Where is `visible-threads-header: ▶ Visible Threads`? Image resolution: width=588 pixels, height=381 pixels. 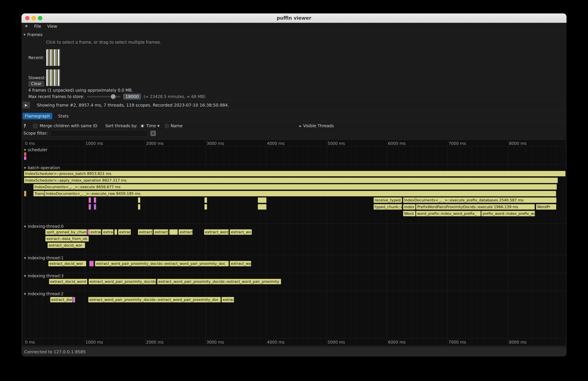
visible-threads-header: ▶ Visible Threads is located at coordinates (317, 126).